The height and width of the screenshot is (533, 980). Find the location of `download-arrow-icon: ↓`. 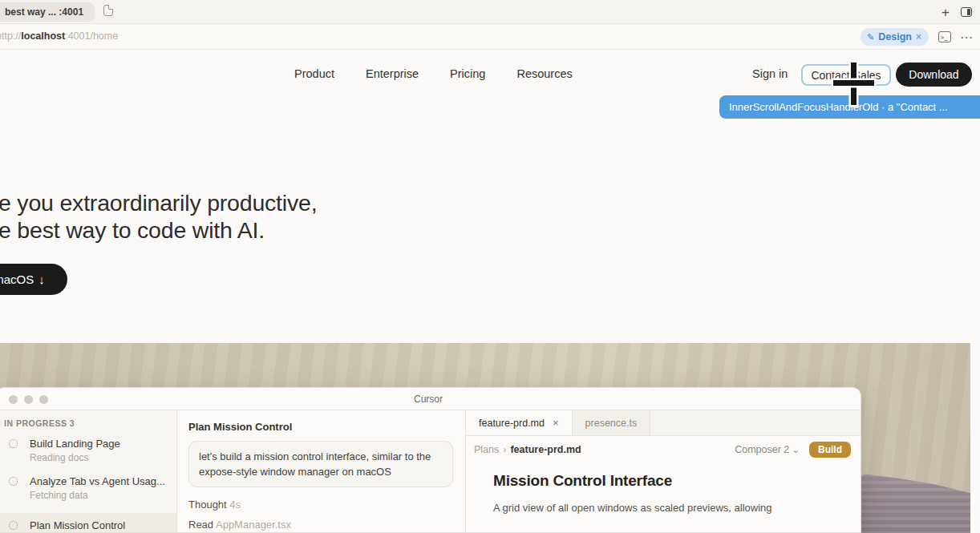

download-arrow-icon: ↓ is located at coordinates (42, 279).